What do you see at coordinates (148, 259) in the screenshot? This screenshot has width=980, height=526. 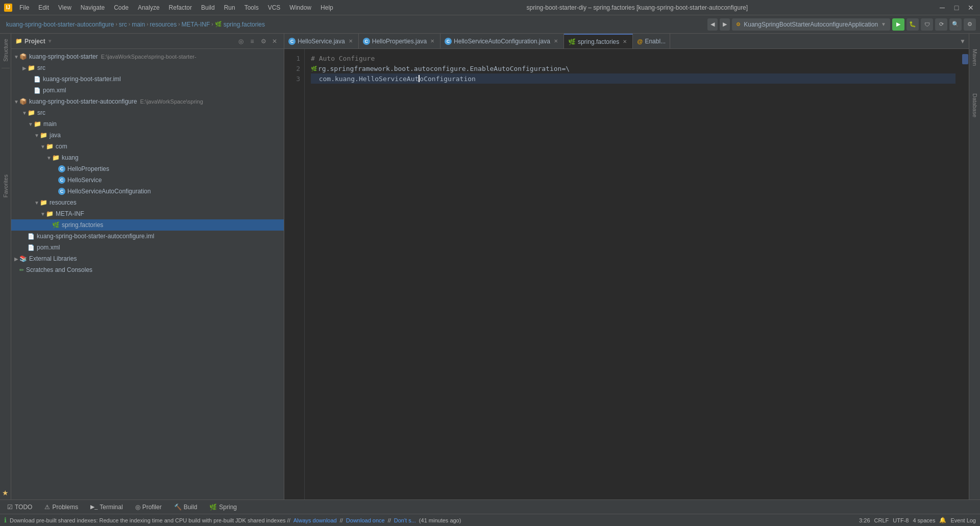 I see `tree-item-ext-libs: ▶ 📚 External Libraries` at bounding box center [148, 259].